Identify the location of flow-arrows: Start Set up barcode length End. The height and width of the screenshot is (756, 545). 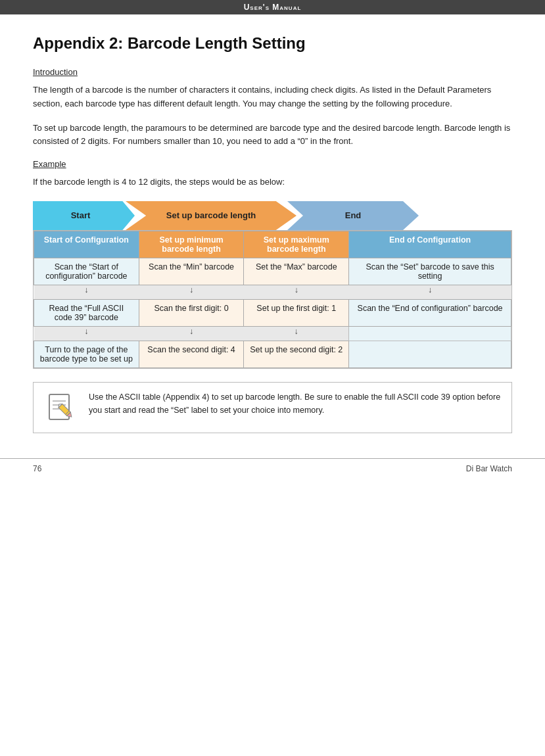
(272, 216).